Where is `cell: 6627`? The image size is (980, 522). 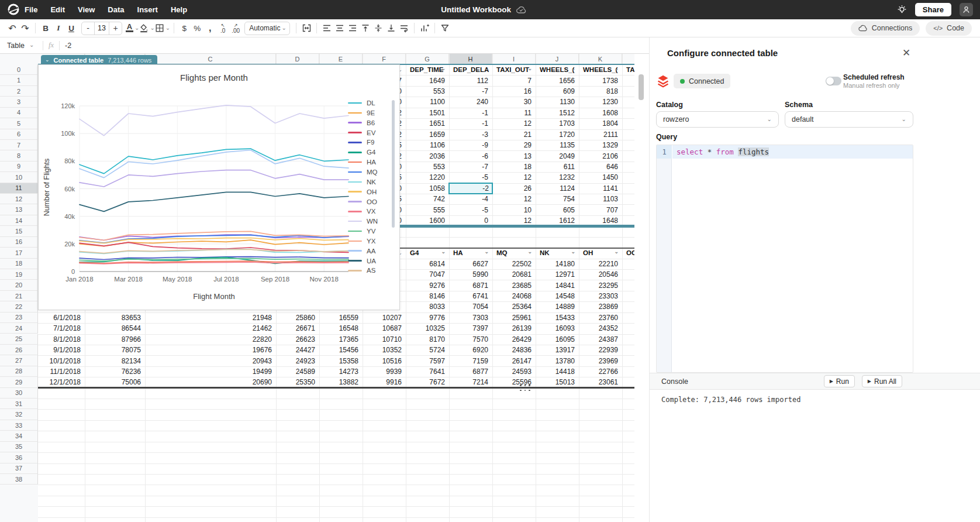
cell: 6627 is located at coordinates (471, 263).